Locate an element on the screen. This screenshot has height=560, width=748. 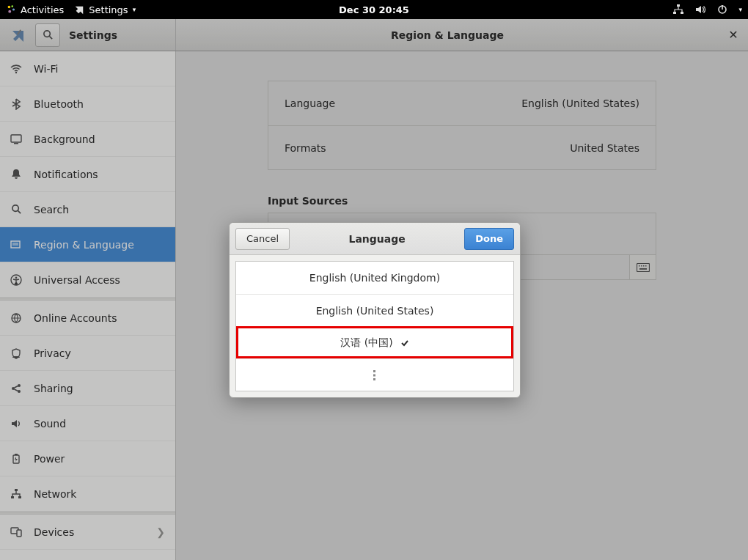
power-icon is located at coordinates (722, 10).